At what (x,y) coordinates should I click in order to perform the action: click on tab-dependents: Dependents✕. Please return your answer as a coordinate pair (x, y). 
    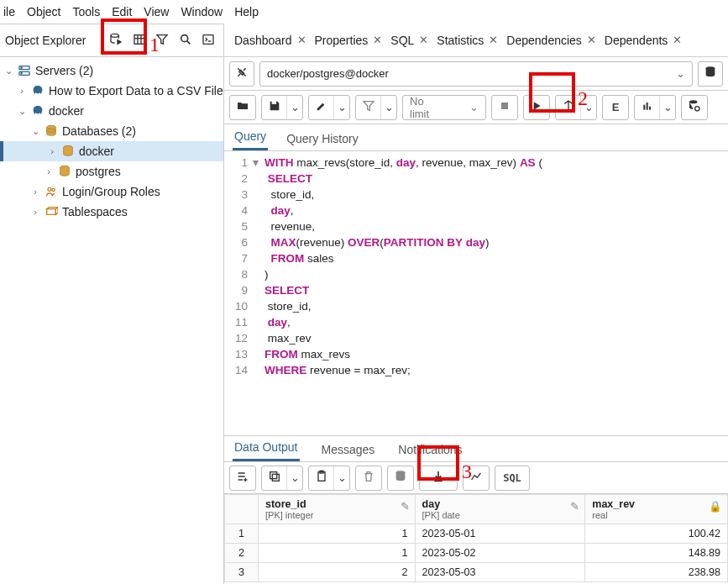
    Looking at the image, I should click on (643, 40).